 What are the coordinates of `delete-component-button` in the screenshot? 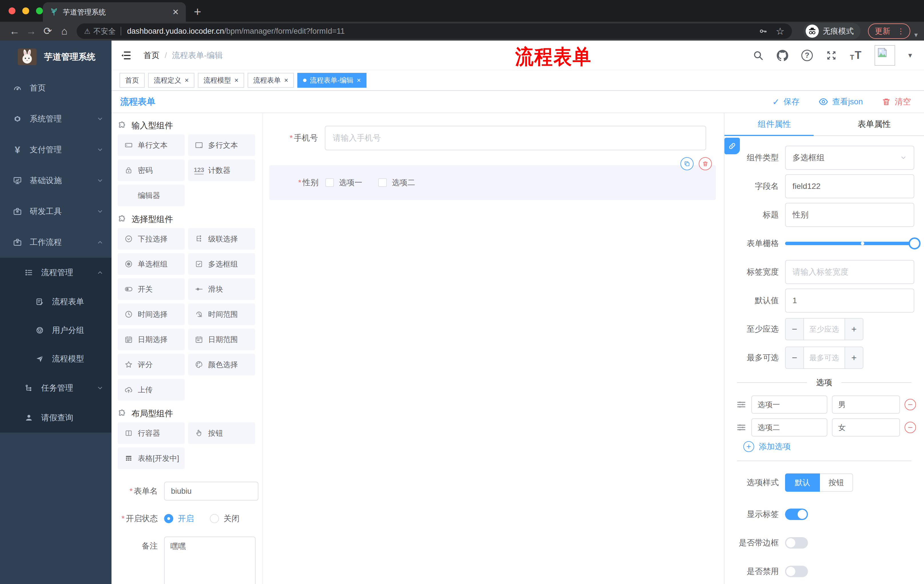 It's located at (705, 164).